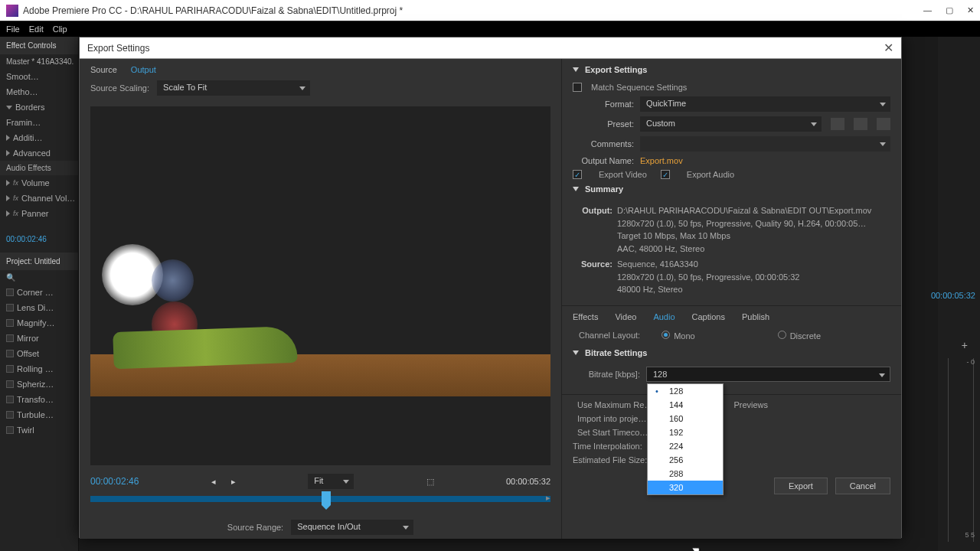 Image resolution: width=980 pixels, height=551 pixels. What do you see at coordinates (965, 345) in the screenshot?
I see `add-track-button: +` at bounding box center [965, 345].